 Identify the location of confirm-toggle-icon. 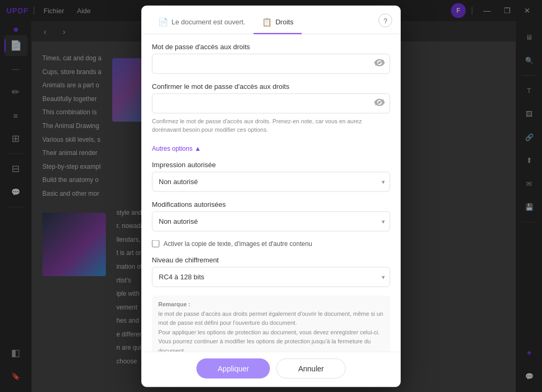
(380, 103).